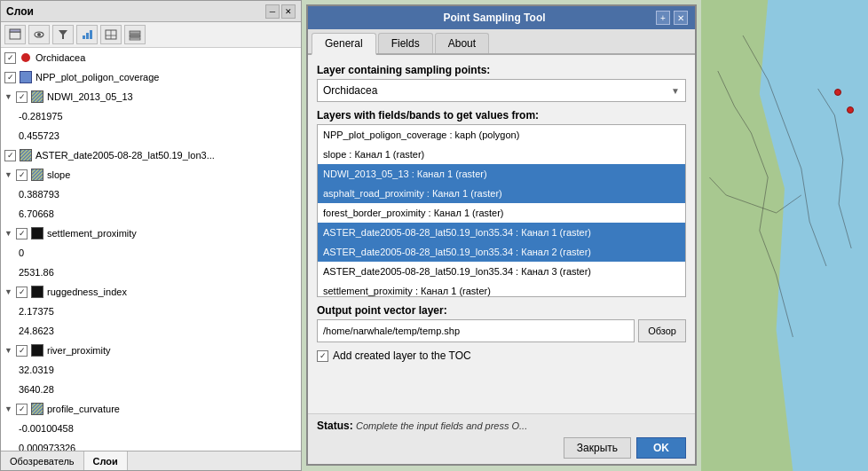 This screenshot has width=868, height=471. What do you see at coordinates (462, 43) in the screenshot?
I see `tab-about: About` at bounding box center [462, 43].